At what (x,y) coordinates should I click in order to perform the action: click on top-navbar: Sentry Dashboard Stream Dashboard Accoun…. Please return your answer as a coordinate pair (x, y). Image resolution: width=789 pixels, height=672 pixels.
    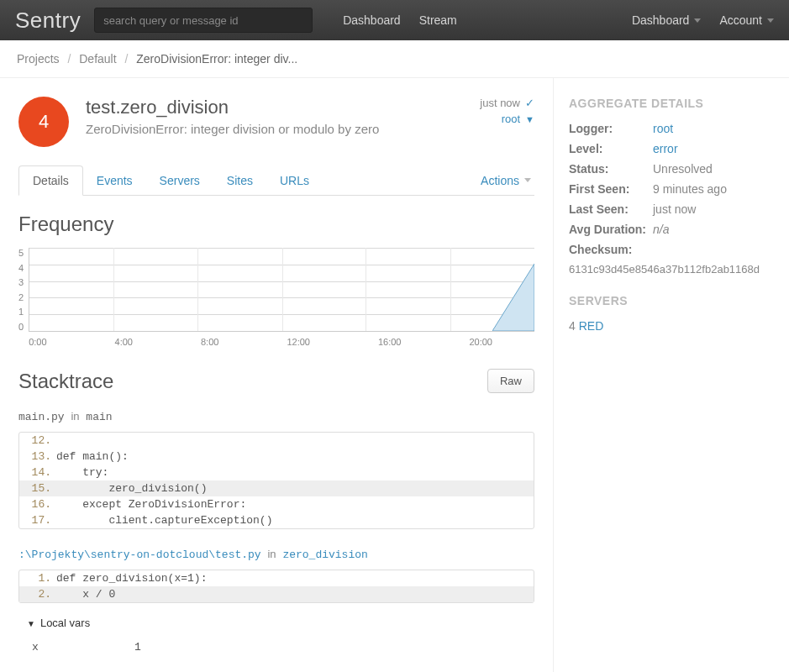
    Looking at the image, I should click on (395, 20).